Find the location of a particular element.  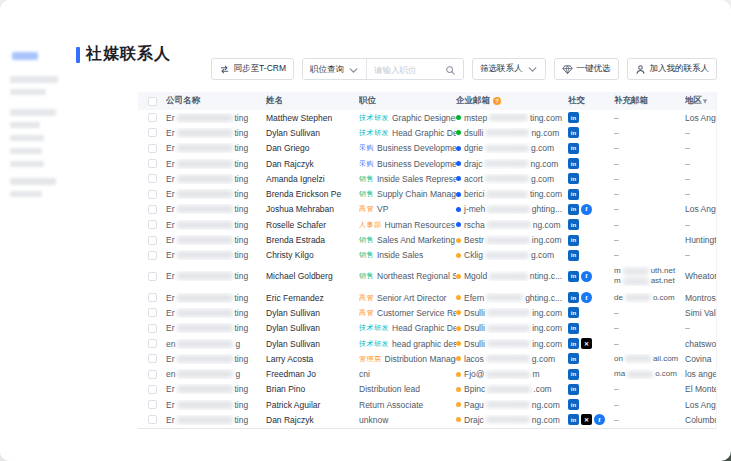

sync-to-tcrm-button: 同步至T-CRM is located at coordinates (252, 69).